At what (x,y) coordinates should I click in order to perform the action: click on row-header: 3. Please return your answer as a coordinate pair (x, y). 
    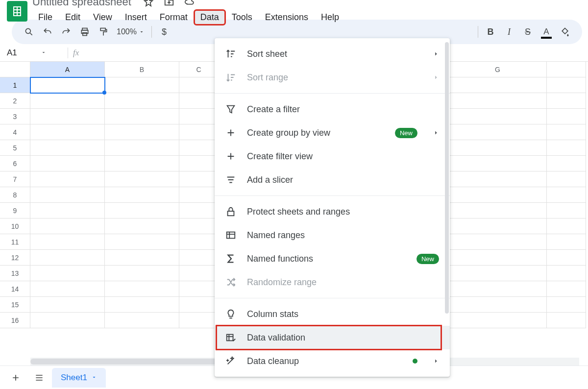
    Looking at the image, I should click on (15, 117).